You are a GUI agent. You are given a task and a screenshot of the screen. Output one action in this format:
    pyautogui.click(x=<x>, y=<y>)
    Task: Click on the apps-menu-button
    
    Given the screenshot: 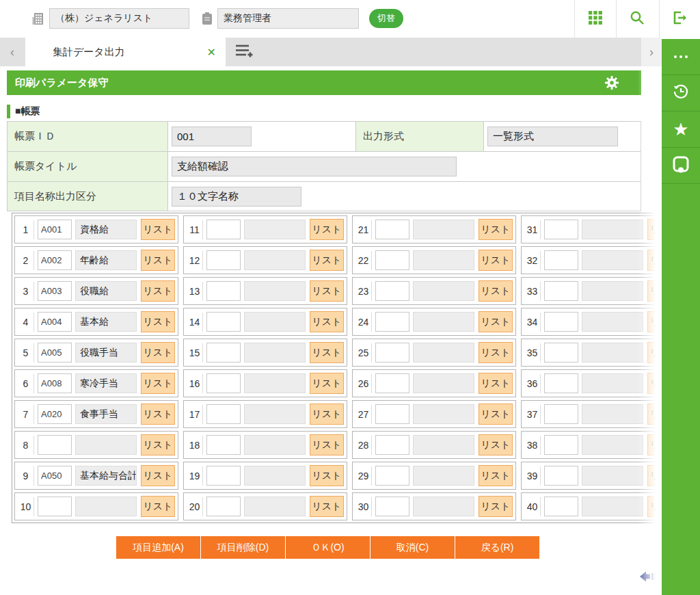 What is the action you would take?
    pyautogui.click(x=595, y=19)
    